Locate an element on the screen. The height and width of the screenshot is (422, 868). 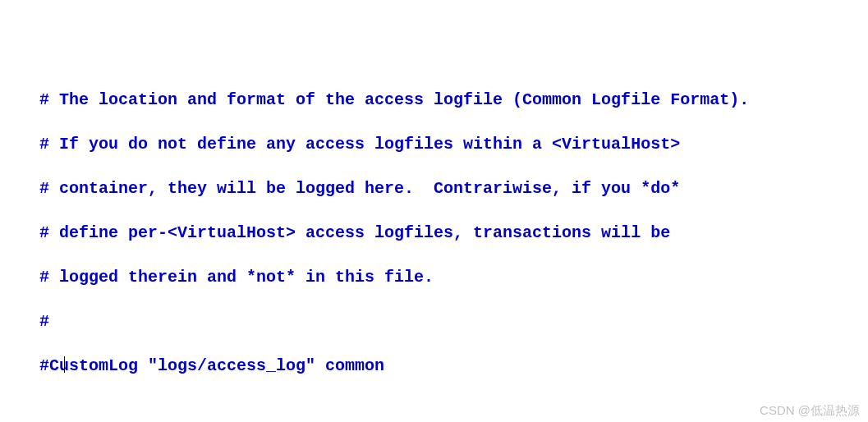
watermark: CSDN @低温热源 is located at coordinates (810, 411).